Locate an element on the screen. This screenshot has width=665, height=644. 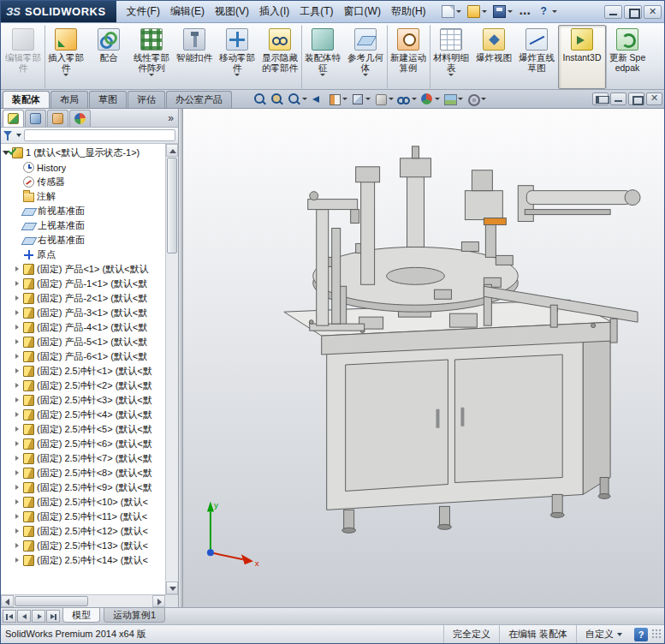
scroll-down-button is located at coordinates (172, 587).